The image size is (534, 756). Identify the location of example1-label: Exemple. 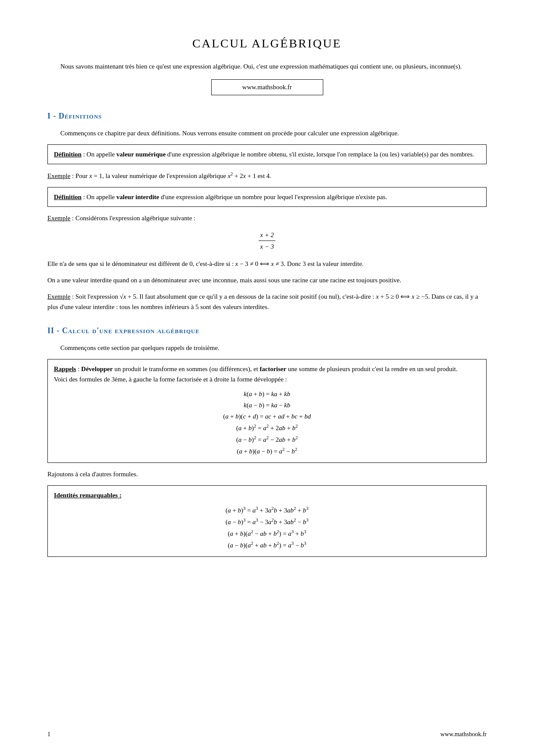
(59, 176).